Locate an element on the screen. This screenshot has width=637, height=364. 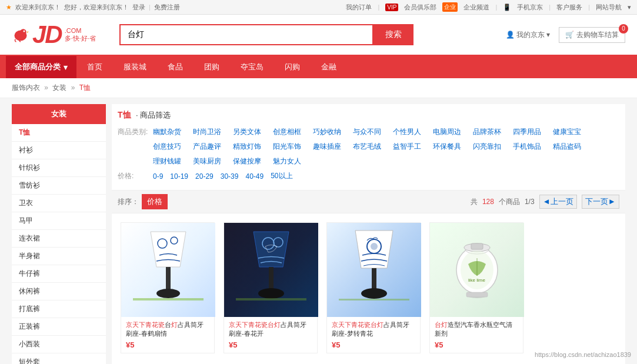
search-button: 搜索 is located at coordinates (393, 35).